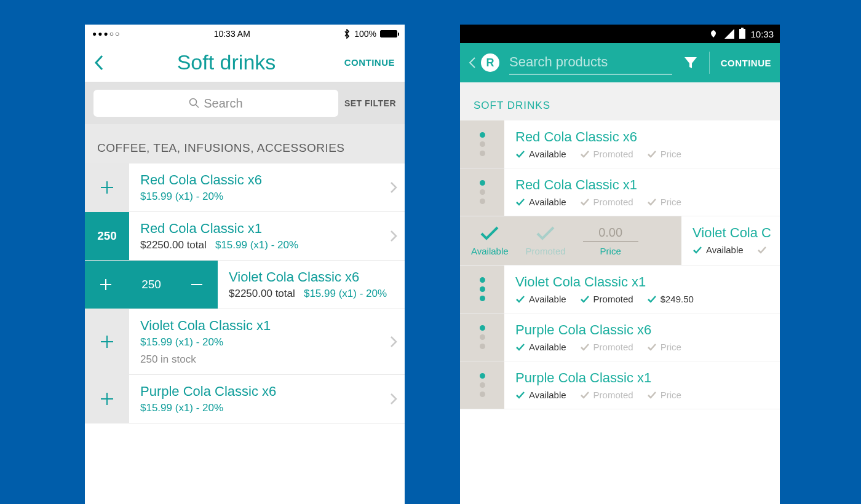 The width and height of the screenshot is (861, 504). Describe the element at coordinates (370, 103) in the screenshot. I see `set-filter-button: SET FILTER` at that location.